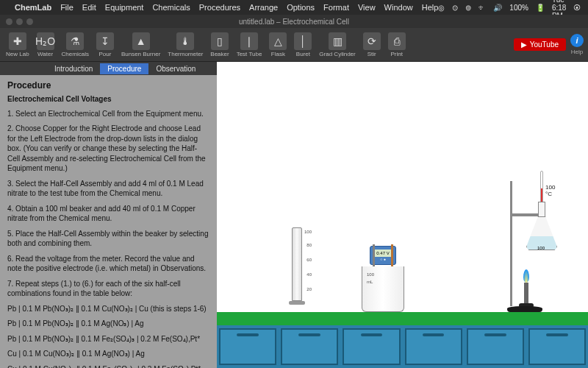 Image resolution: width=588 pixels, height=368 pixels. What do you see at coordinates (403, 319) in the screenshot?
I see `bench-top` at bounding box center [403, 319].